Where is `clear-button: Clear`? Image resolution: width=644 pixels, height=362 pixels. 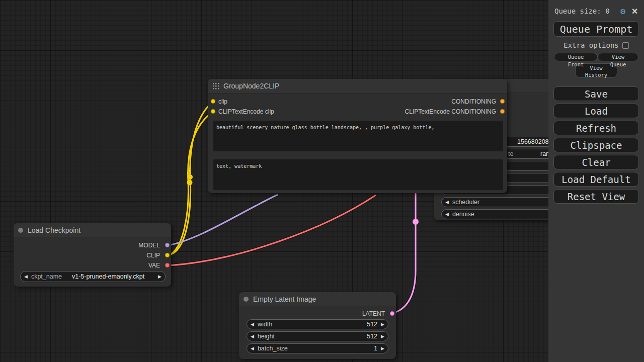 clear-button: Clear is located at coordinates (596, 162).